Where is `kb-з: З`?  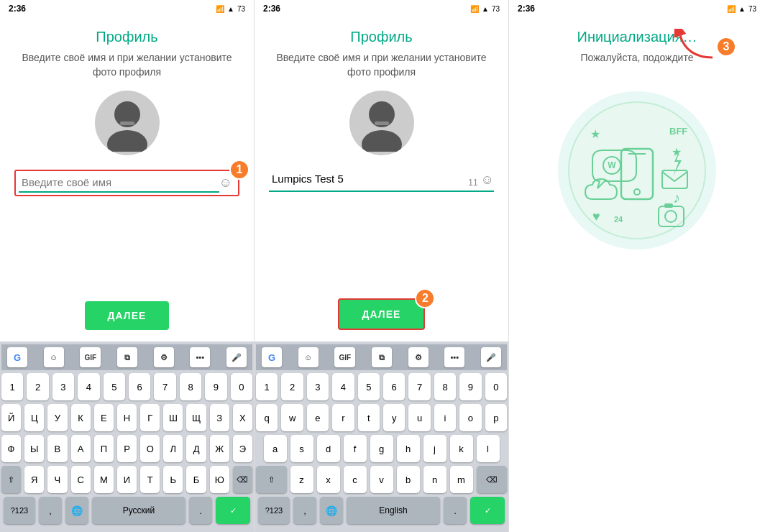 kb-з: З is located at coordinates (220, 418).